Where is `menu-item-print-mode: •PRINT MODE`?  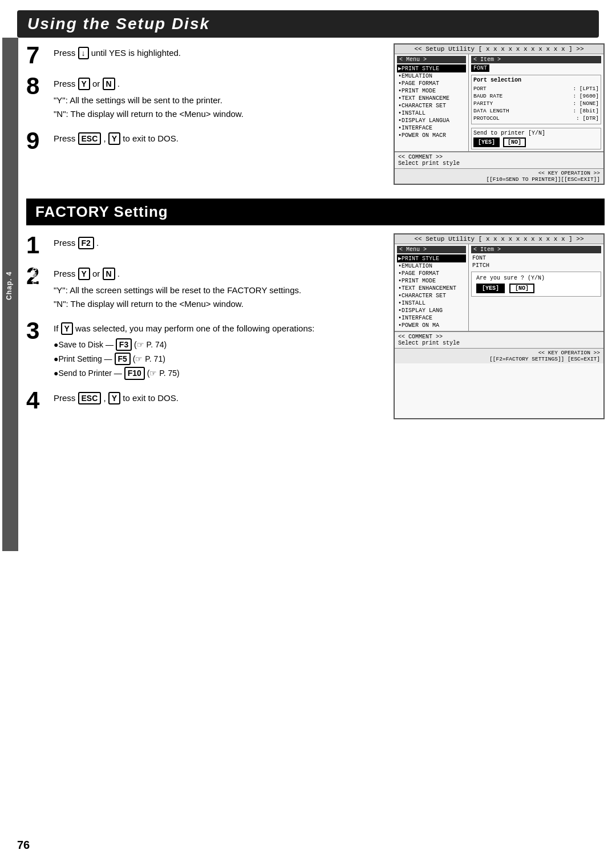 menu-item-print-mode: •PRINT MODE is located at coordinates (431, 91).